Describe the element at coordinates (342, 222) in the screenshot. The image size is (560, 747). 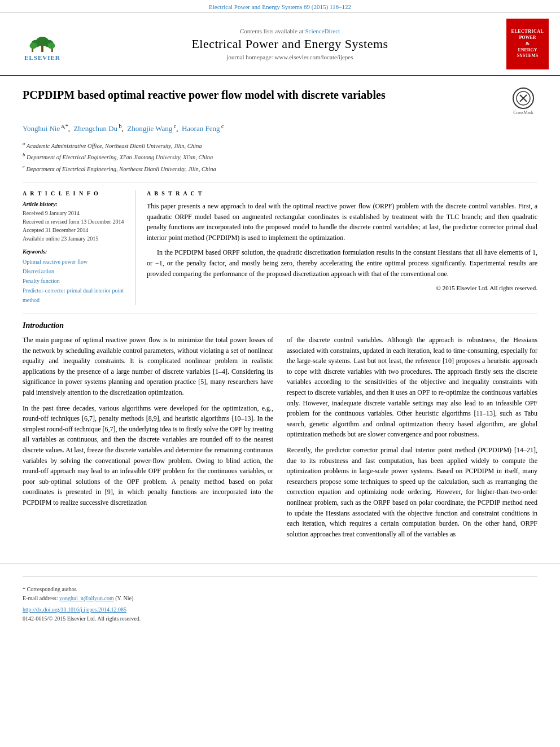
I see `abstract-p1: This paper presents a new approach to de…` at that location.